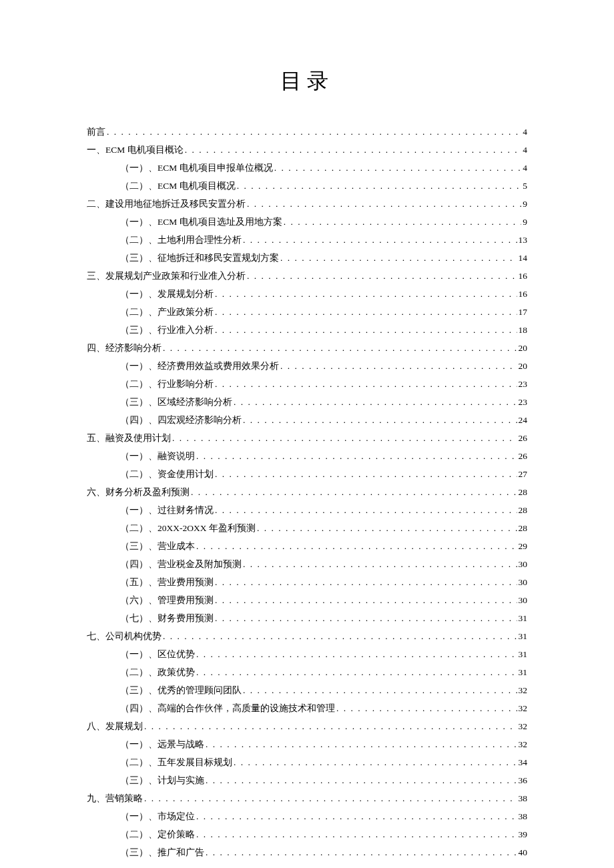 Image resolution: width=614 pixels, height=868 pixels. I want to click on toc-entry: （一）、经济费用效益或费用效果分析20, so click(307, 366).